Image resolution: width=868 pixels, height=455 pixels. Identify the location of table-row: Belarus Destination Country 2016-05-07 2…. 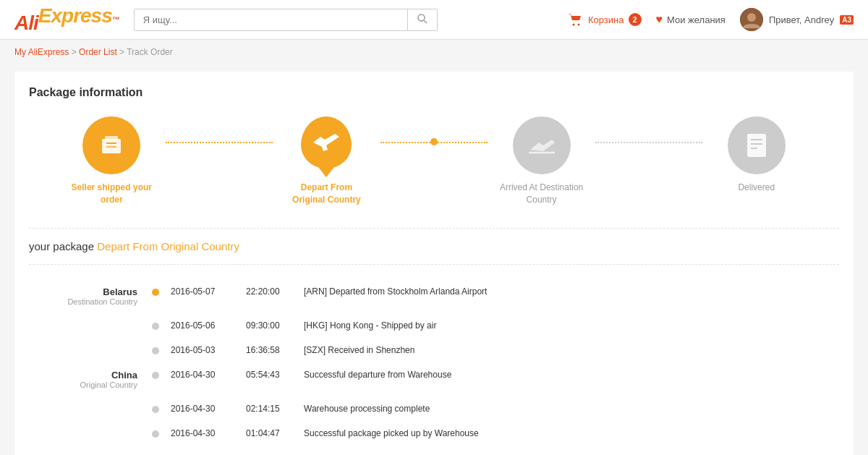
(438, 297).